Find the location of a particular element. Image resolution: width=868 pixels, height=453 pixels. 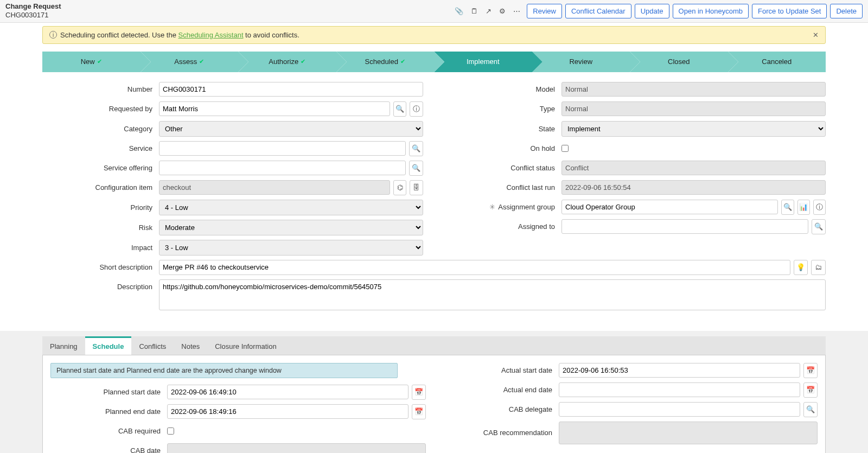

more-icon: ⋯ is located at coordinates (516, 11).